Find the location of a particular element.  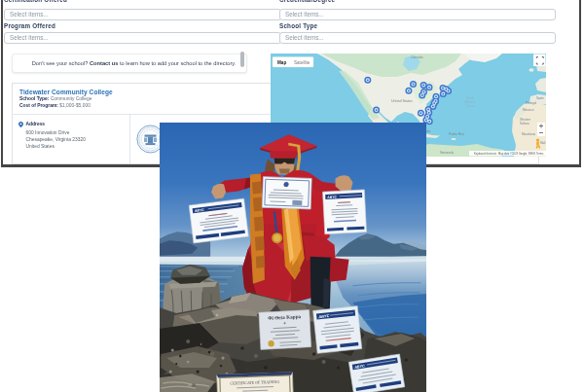

svg-text: Spain is located at coordinates (540, 98).